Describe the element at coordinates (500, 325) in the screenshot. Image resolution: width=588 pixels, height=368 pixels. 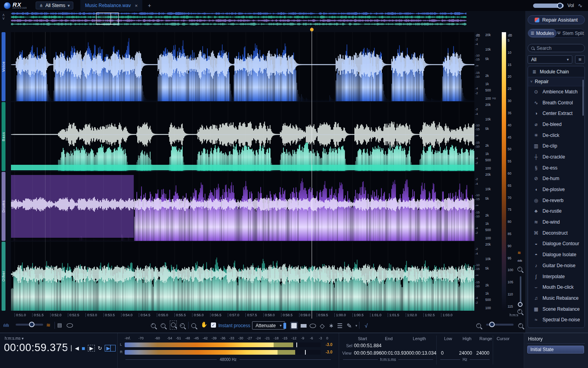
I see `horizontal-zoom-slider` at that location.